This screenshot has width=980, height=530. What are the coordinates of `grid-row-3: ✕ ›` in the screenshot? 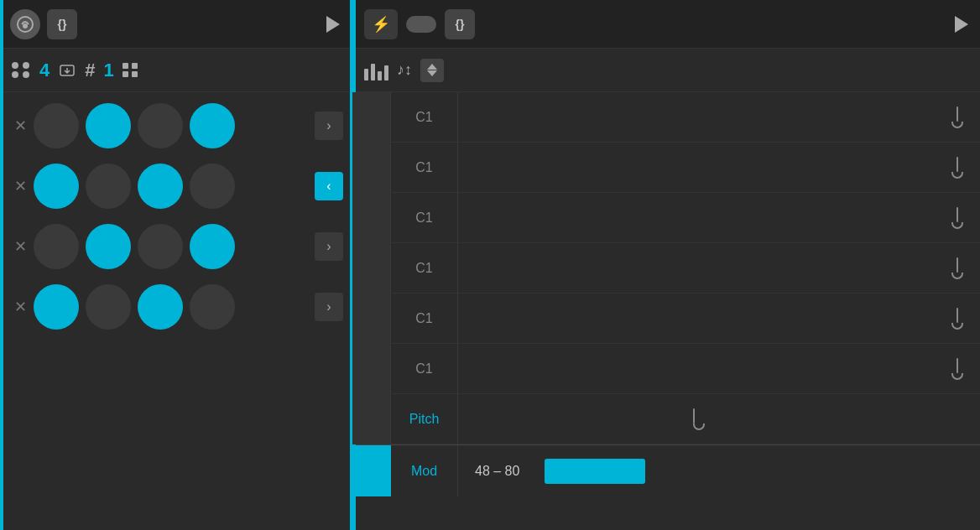 It's located at (175, 247).